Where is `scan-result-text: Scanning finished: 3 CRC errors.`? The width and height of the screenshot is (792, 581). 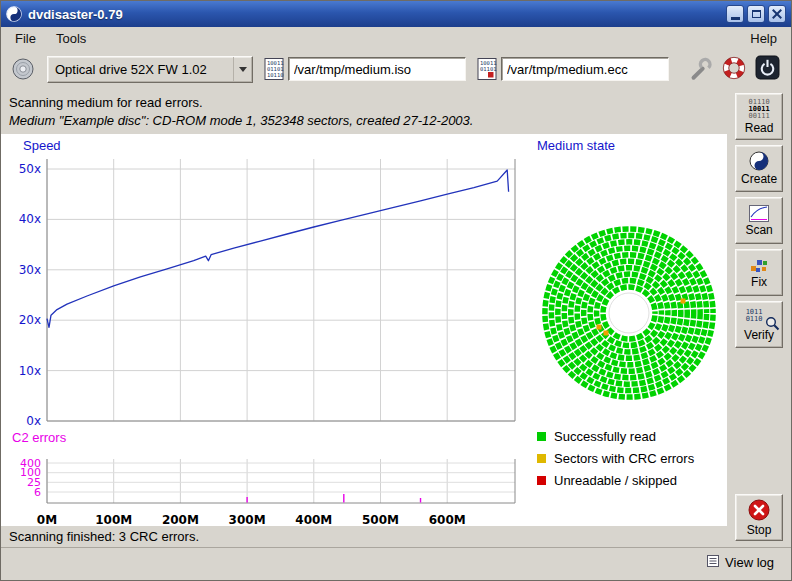 scan-result-text: Scanning finished: 3 CRC errors. is located at coordinates (104, 536).